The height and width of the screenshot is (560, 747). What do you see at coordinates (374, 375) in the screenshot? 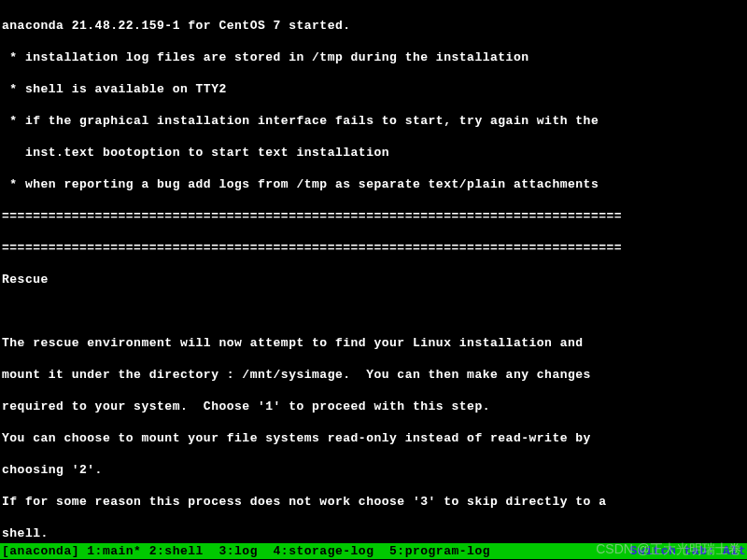
I see `rescue-text: mount it under the directory : /mnt/sysi…` at bounding box center [374, 375].